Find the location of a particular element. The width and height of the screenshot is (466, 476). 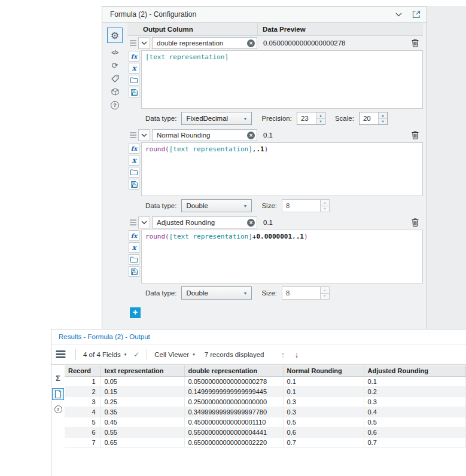

precision-spinner: 23 ▲▼ is located at coordinates (311, 118).